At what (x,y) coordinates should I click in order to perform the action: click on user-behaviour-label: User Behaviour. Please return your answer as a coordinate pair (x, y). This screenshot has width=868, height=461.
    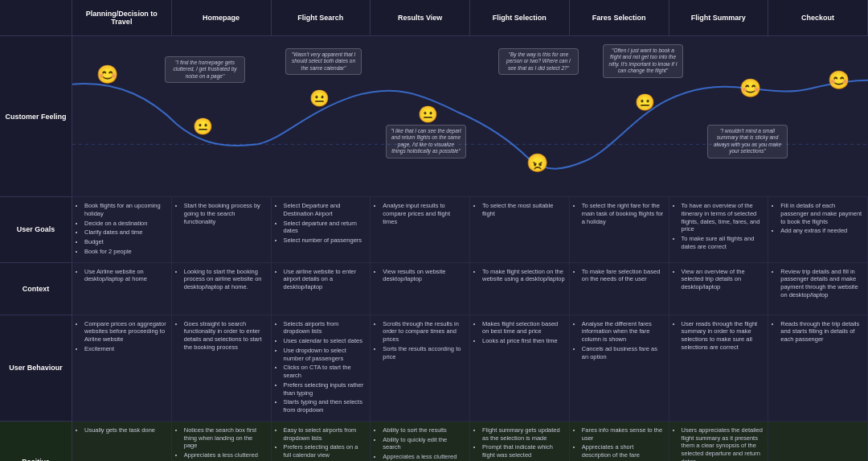
    Looking at the image, I should click on (35, 368).